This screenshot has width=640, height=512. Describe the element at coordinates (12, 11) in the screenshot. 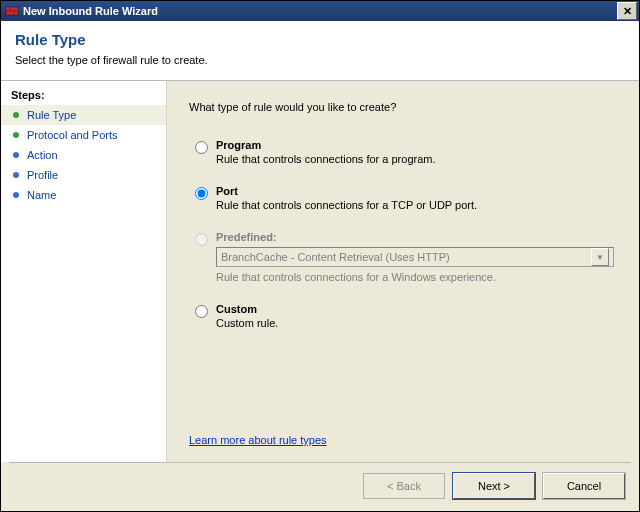

I see `firewall-icon` at that location.